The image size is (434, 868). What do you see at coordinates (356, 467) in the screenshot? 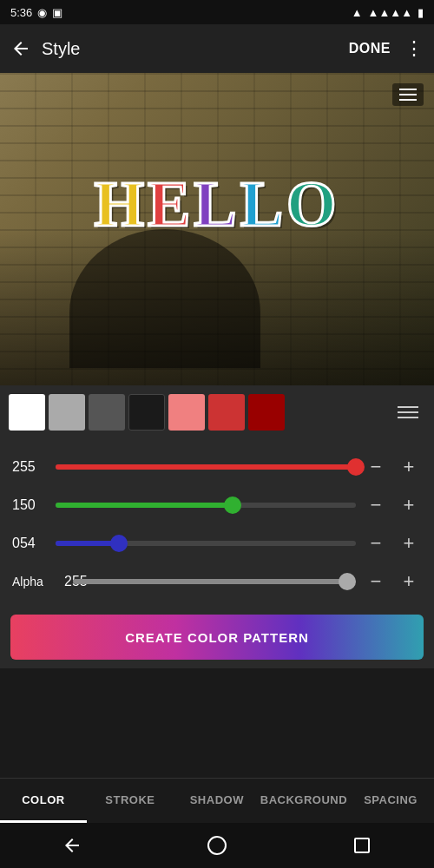
I see `red-slider-thumb` at bounding box center [356, 467].